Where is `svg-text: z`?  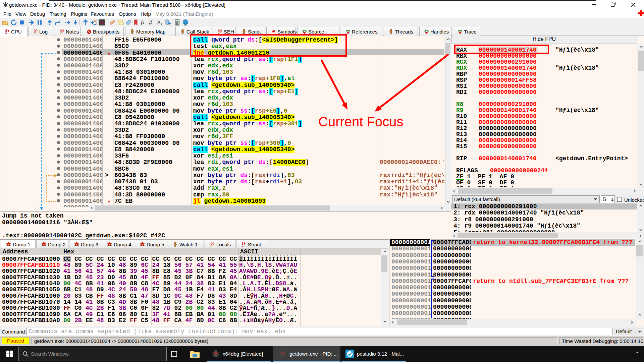 svg-text: z is located at coordinates (162, 23).